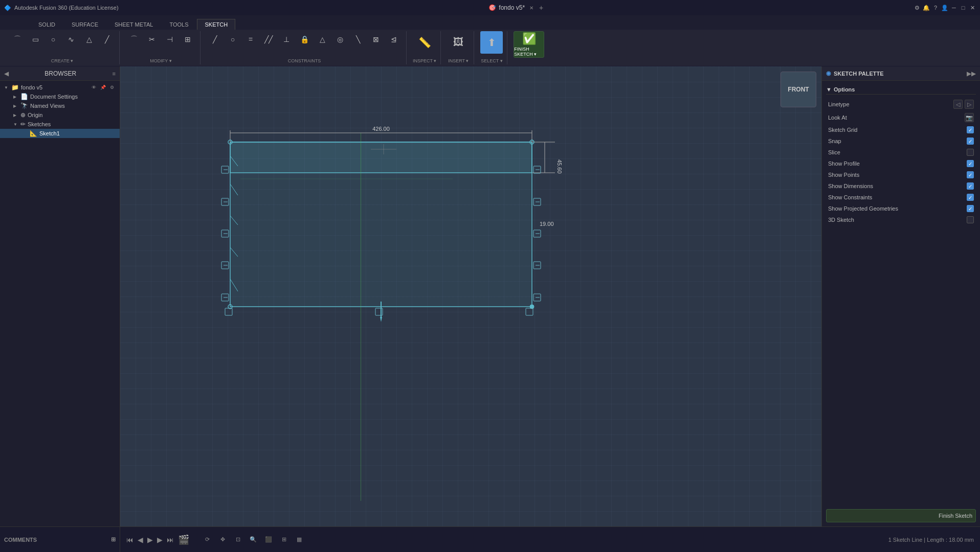  What do you see at coordinates (89, 39) in the screenshot?
I see `triangle-tool-button: △` at bounding box center [89, 39].